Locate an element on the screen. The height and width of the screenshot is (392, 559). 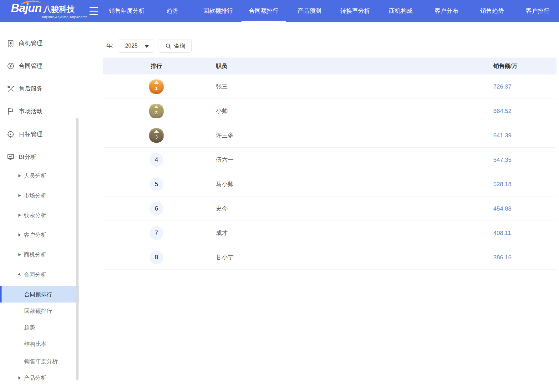
rank-cell: 2 is located at coordinates (156, 111).